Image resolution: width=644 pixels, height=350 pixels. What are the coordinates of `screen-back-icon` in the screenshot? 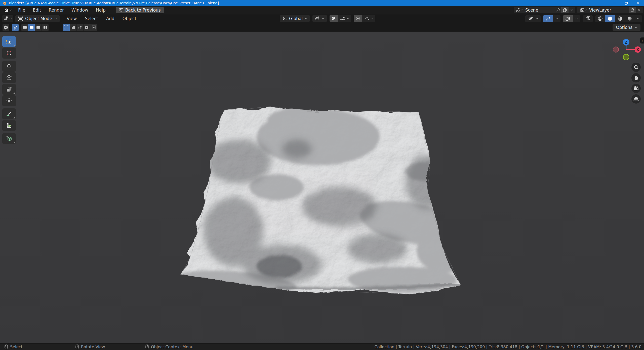 It's located at (121, 10).